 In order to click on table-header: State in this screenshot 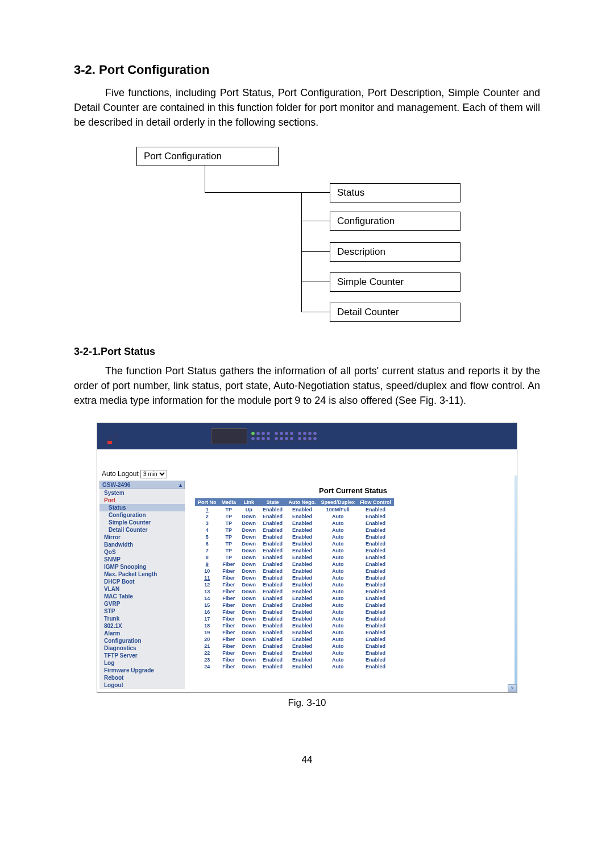, I will do `click(273, 502)`.